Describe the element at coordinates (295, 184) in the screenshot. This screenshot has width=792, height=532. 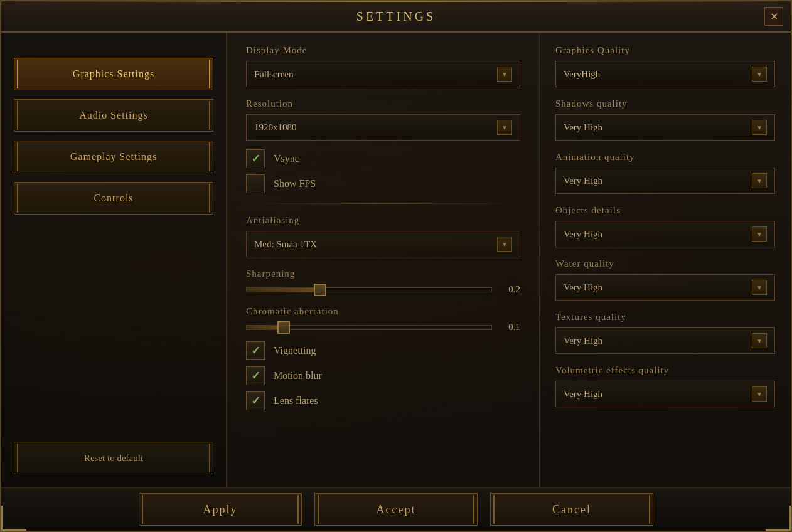
I see `show-fps-label: Show FPS` at that location.